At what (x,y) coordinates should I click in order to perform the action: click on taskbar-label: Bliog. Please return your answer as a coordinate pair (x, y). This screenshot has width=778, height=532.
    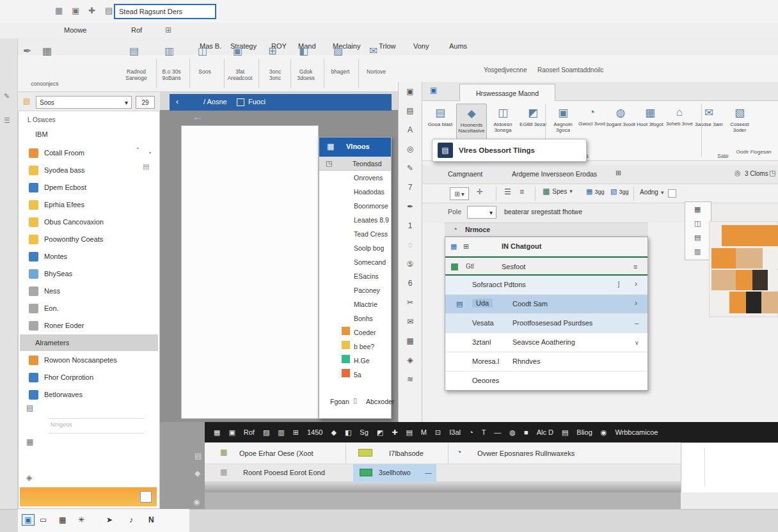
    Looking at the image, I should click on (584, 432).